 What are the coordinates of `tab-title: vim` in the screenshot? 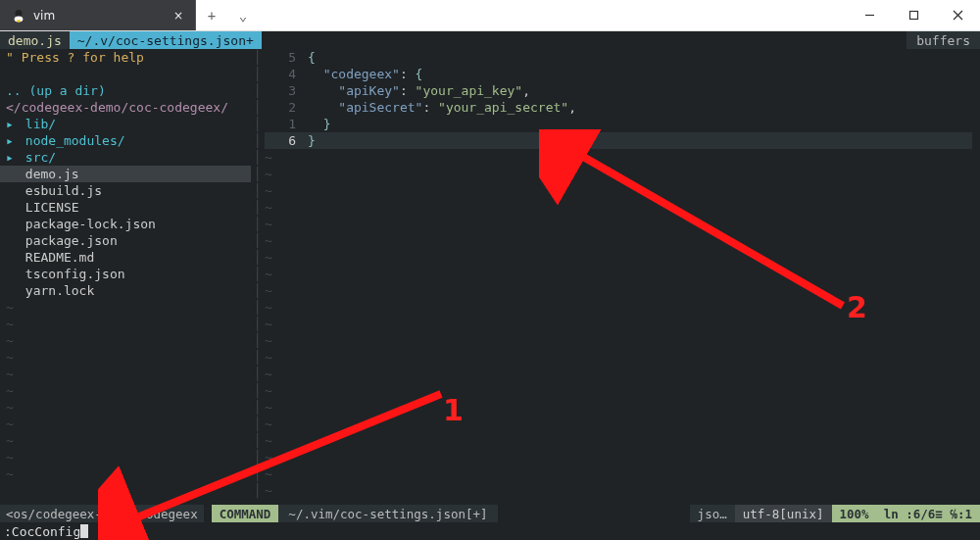 It's located at (44, 16).